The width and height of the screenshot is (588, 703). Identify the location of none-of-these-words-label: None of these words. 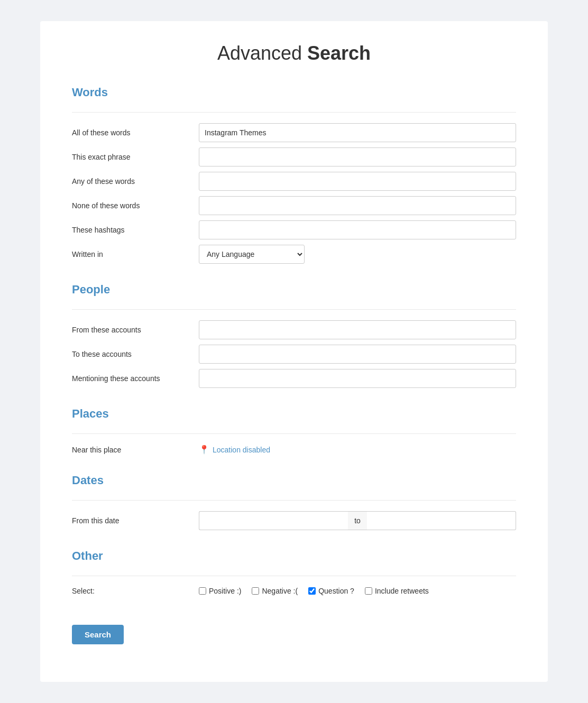
(135, 206).